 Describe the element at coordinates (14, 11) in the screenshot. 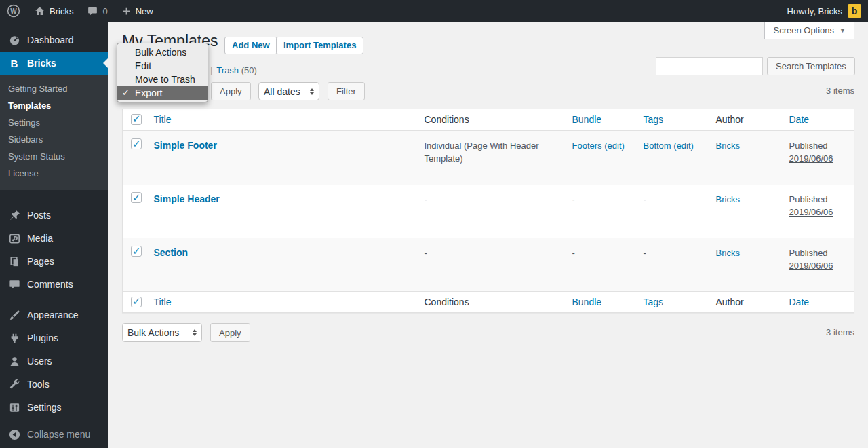

I see `svg-text: W` at that location.